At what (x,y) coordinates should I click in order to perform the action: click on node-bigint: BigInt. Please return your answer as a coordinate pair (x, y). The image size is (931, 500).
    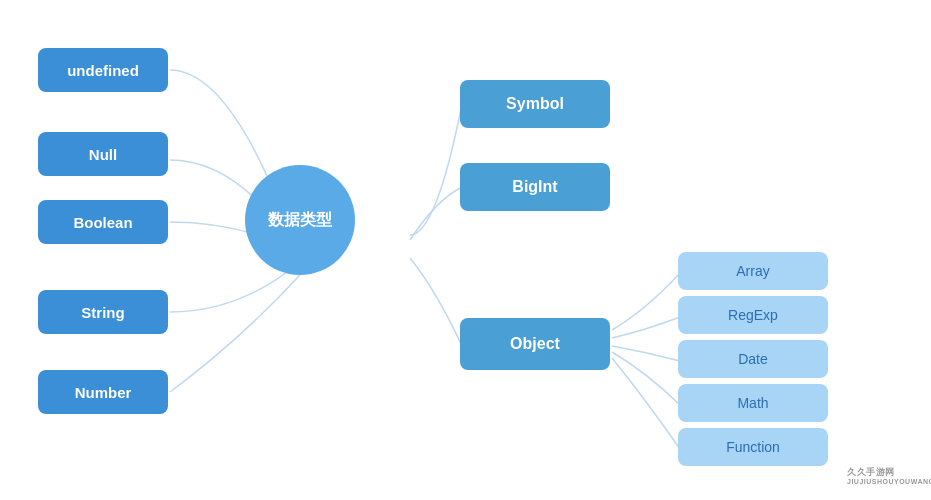
    Looking at the image, I should click on (535, 187).